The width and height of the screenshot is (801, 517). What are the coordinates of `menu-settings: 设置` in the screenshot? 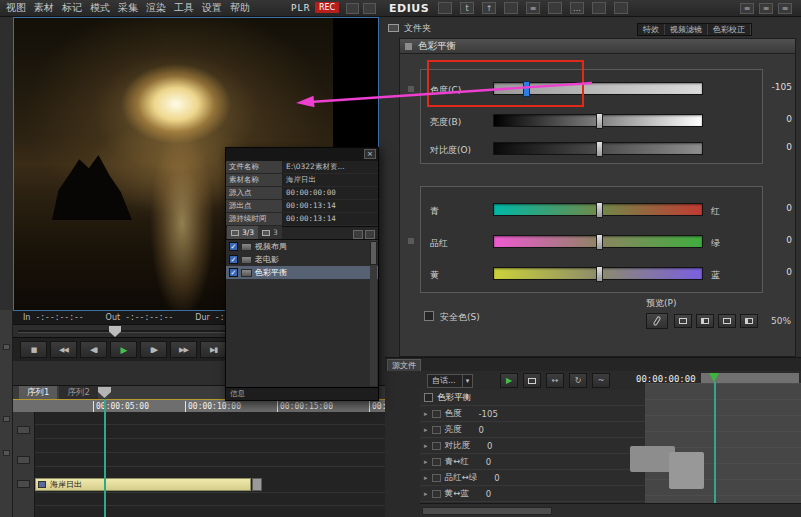 It's located at (212, 8).